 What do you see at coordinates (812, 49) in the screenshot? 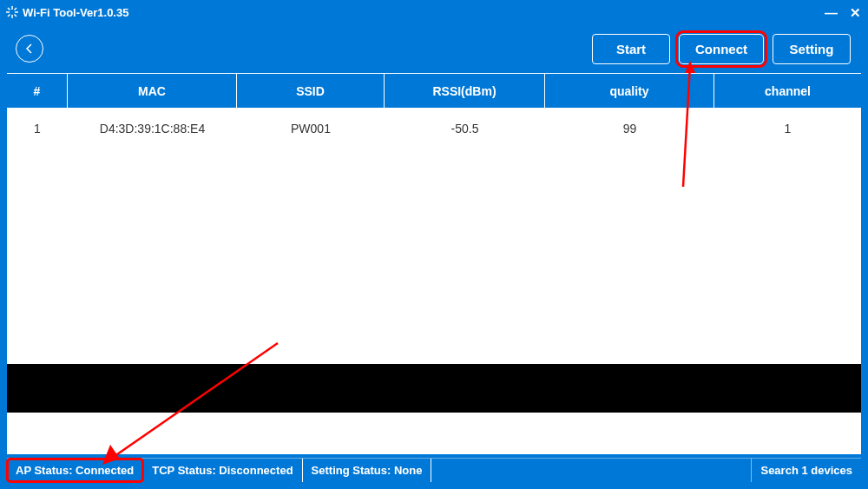
I see `setting-button: Setting` at bounding box center [812, 49].